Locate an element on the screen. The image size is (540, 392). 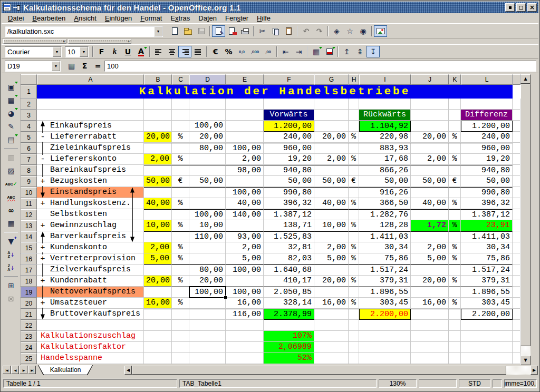
cell-J18: 20,00 is located at coordinates (430, 281).